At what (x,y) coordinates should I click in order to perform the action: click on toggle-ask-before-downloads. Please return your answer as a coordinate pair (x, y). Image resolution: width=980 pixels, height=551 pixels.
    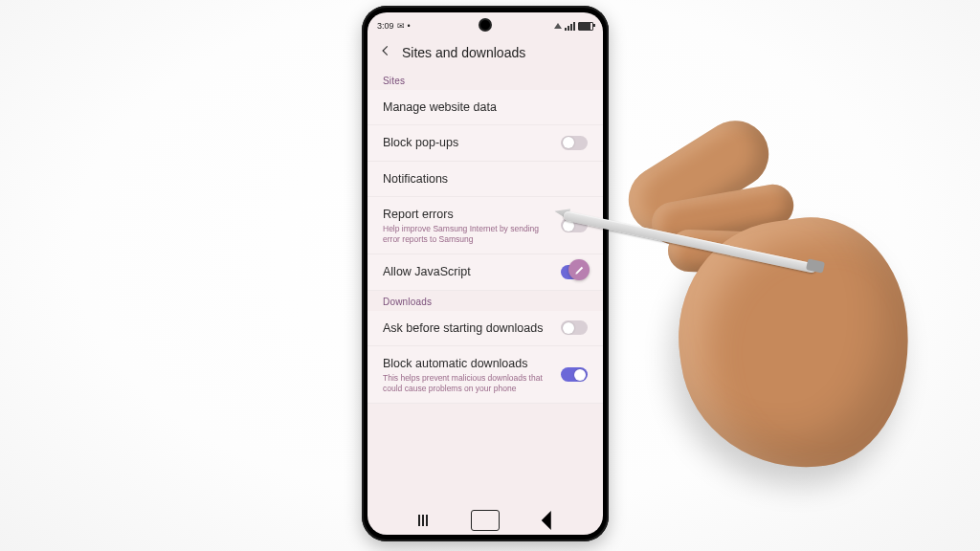
    Looking at the image, I should click on (574, 327).